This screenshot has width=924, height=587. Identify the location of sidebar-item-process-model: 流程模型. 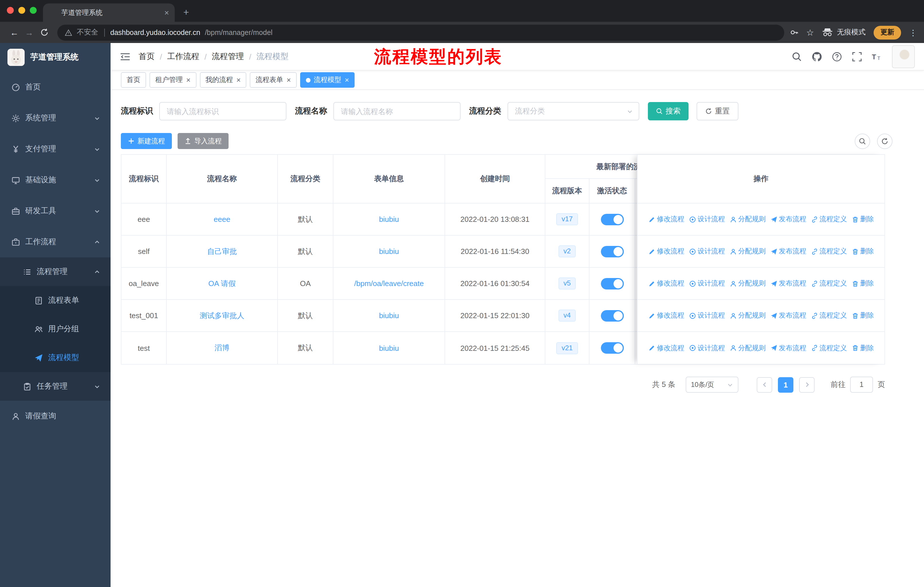
(55, 358).